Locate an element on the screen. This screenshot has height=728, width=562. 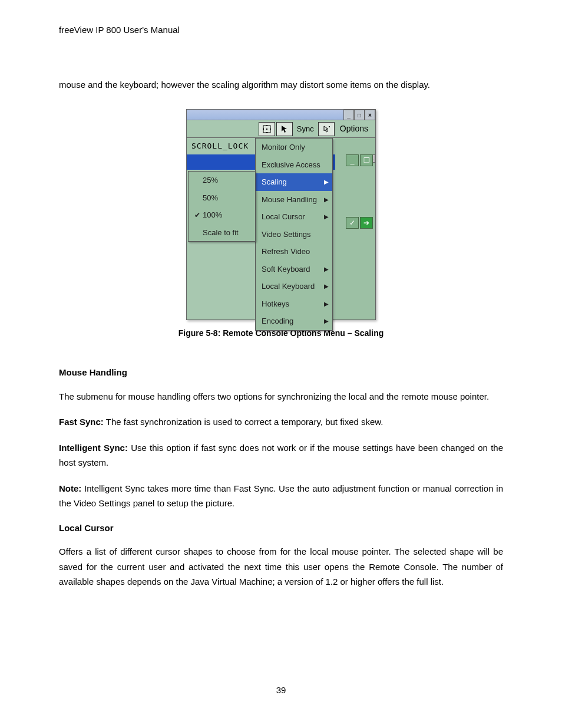
menu-item: Hotkeys▶ is located at coordinates (294, 304).